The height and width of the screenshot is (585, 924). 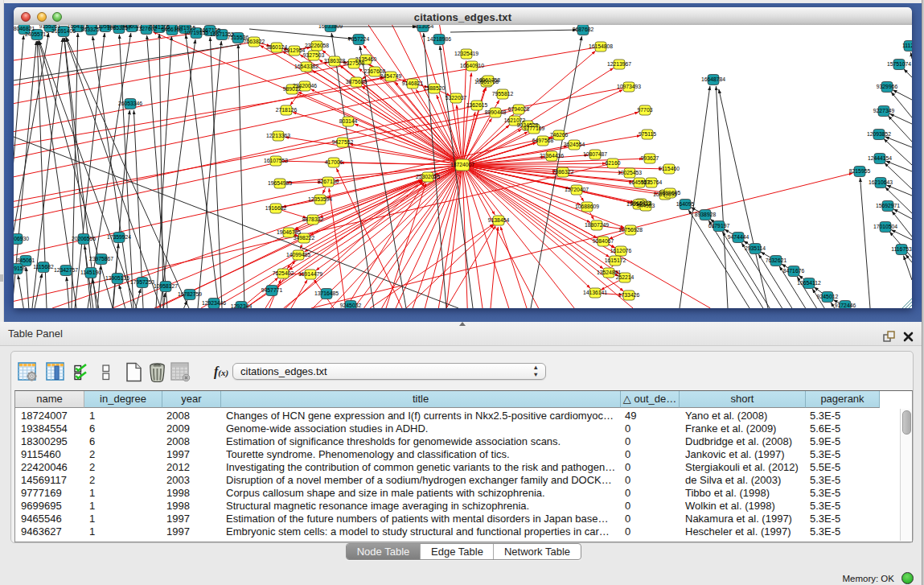 I want to click on svg-text: 9115460, so click(x=669, y=169).